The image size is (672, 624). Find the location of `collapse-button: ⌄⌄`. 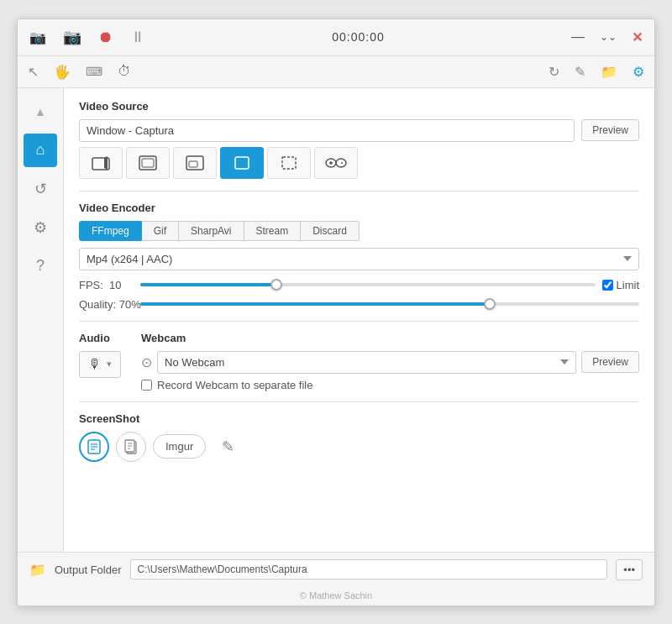

collapse-button: ⌄⌄ is located at coordinates (608, 37).